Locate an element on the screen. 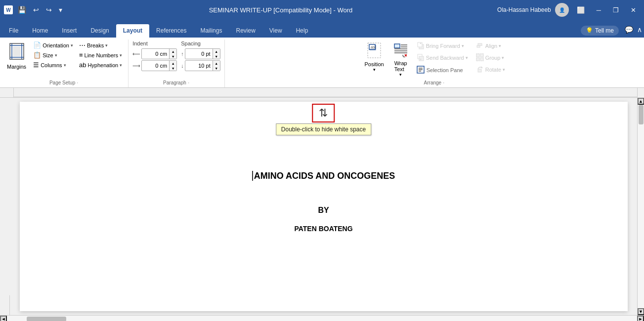 This screenshot has width=644, height=321. bring-forward-arrow: ▾ is located at coordinates (463, 46).